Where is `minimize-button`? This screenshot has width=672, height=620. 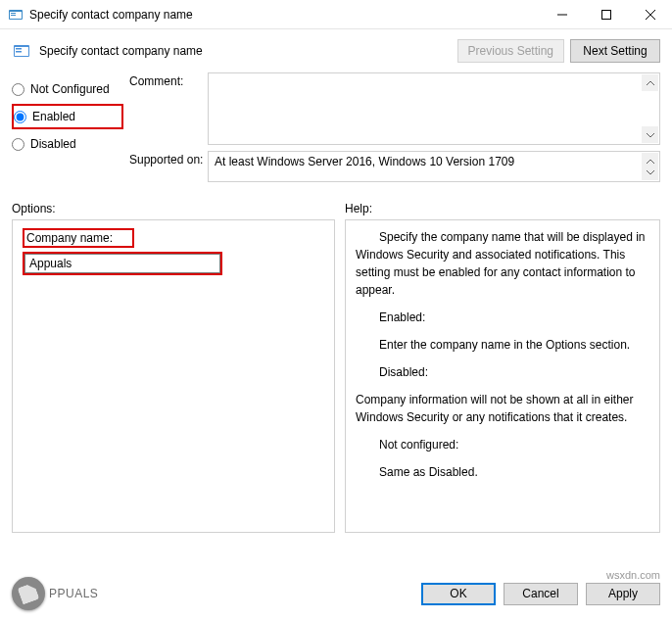 minimize-button is located at coordinates (562, 14).